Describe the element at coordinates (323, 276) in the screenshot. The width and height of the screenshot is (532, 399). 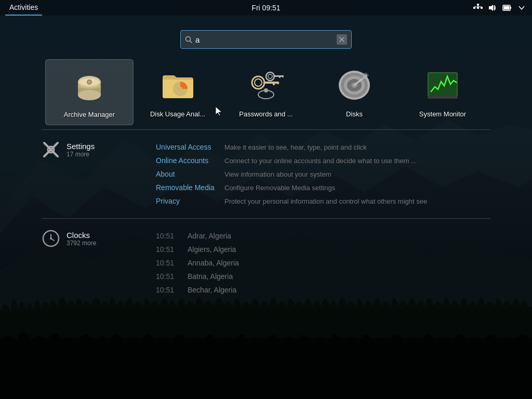
I see `clock-row-batna: 10:51 Batna, Algeria` at that location.